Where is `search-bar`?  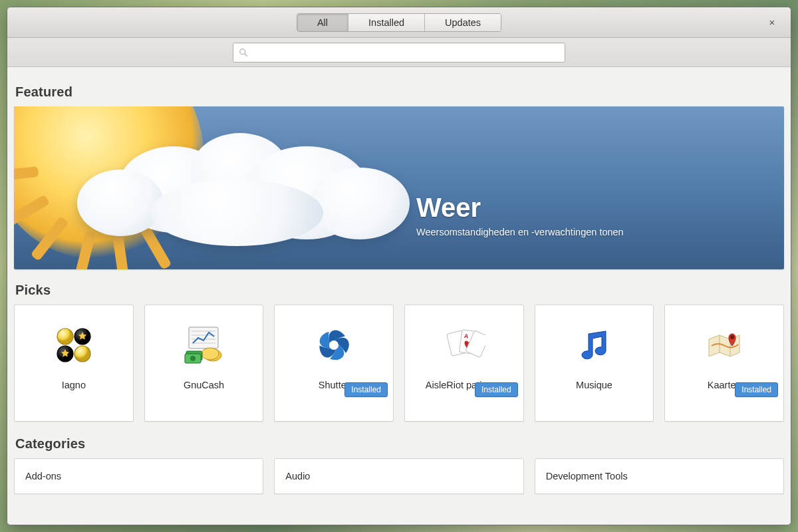
search-bar is located at coordinates (399, 53).